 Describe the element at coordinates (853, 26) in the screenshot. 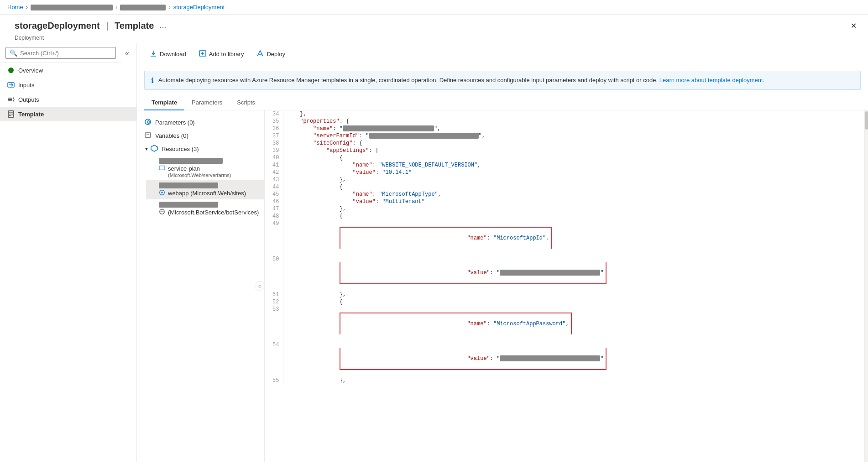

I see `close-icon: ✕` at that location.